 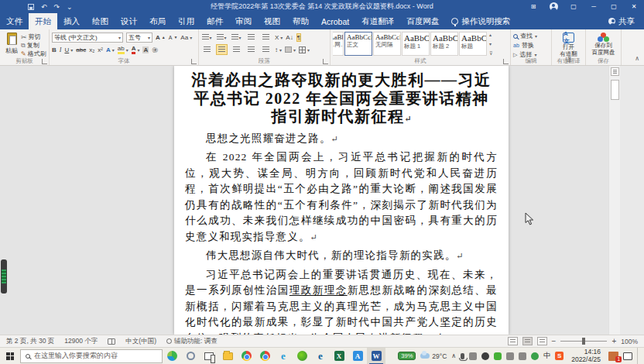 What do you see at coordinates (221, 50) in the screenshot?
I see `align-center-button` at bounding box center [221, 50].